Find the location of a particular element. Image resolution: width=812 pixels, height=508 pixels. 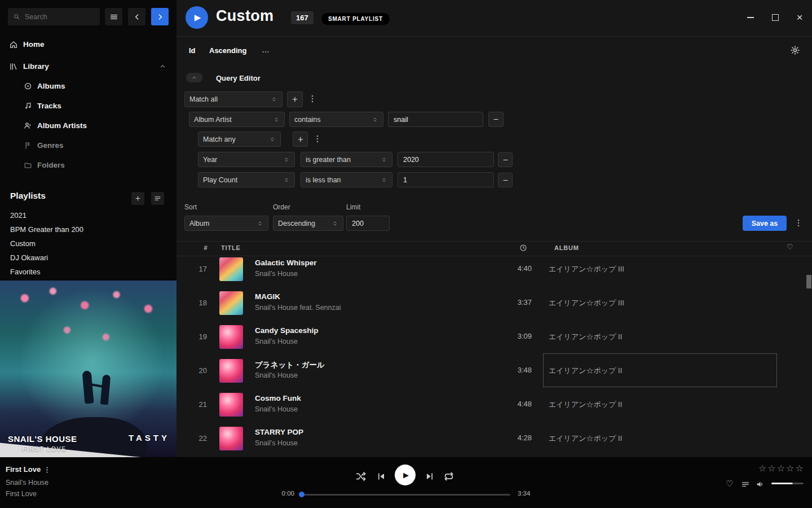

track-artist: Snail's House is located at coordinates (276, 443).